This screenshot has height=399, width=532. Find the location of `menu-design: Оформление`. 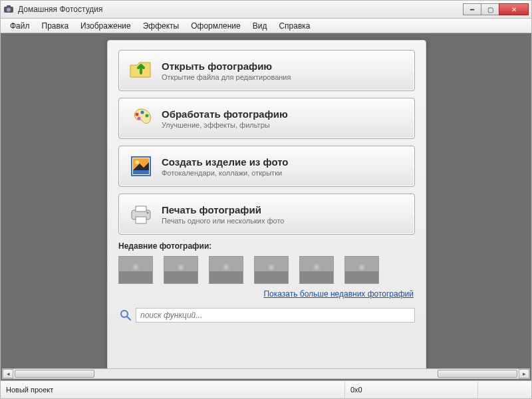

menu-design: Оформление is located at coordinates (215, 26).